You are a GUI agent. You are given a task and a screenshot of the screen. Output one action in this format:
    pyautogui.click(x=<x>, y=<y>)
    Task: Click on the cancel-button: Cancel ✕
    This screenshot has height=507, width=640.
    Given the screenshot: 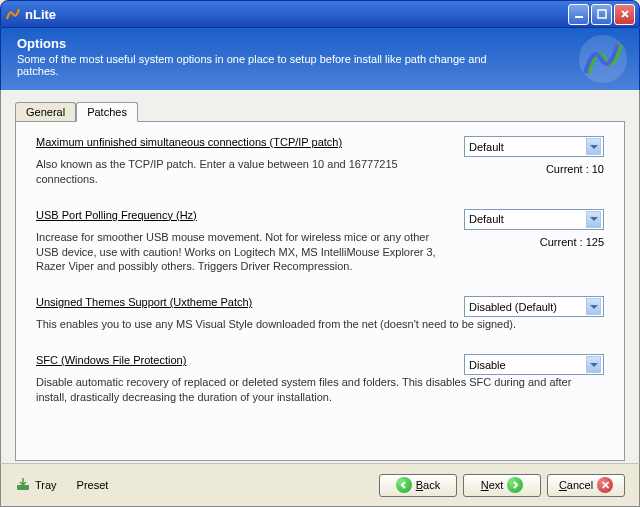 What is the action you would take?
    pyautogui.click(x=586, y=486)
    